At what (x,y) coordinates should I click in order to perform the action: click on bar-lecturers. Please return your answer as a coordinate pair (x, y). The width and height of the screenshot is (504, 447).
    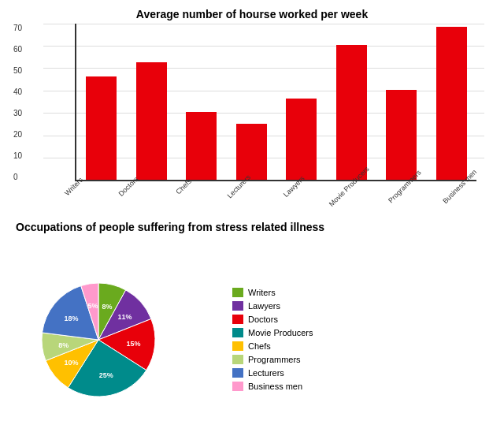
    Looking at the image, I should click on (252, 102).